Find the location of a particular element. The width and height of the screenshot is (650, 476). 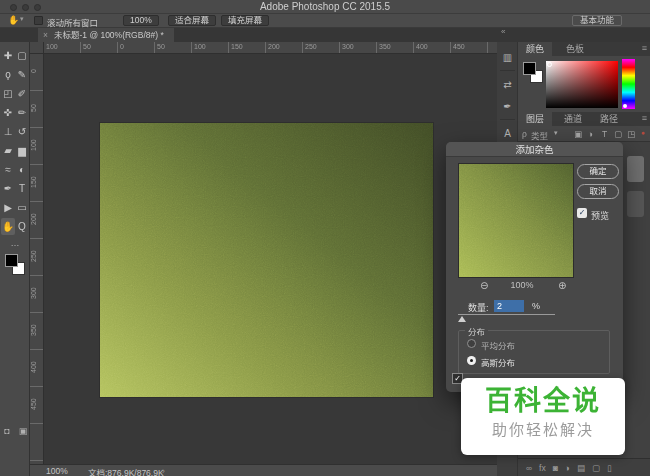

color-panel is located at coordinates (584, 84).